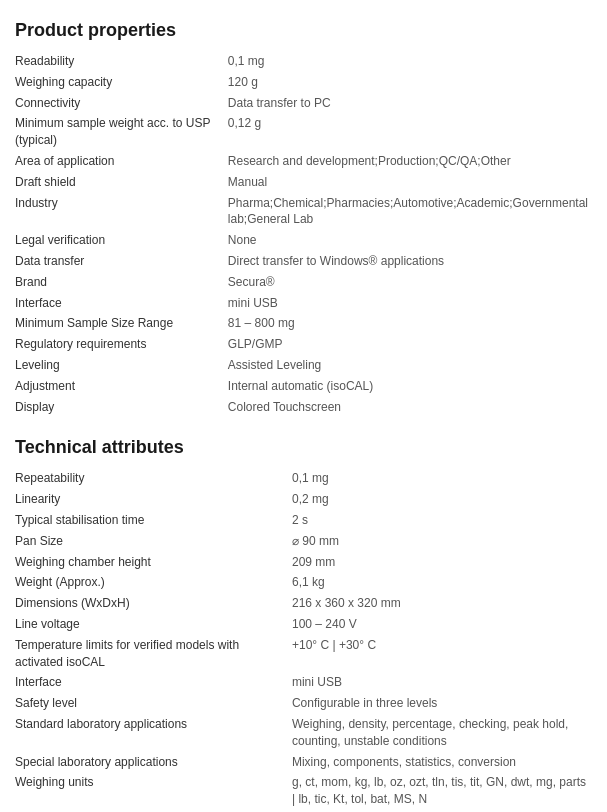 Image resolution: width=607 pixels, height=812 pixels. I want to click on property-value: Assisted Leveling, so click(410, 366).